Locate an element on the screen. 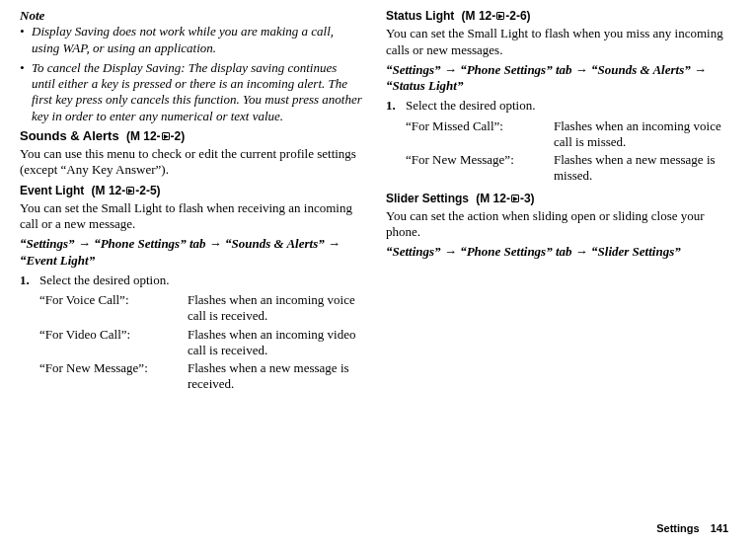 This screenshot has height=546, width=756. table-row: “For Missed Call”:Flashes when an incomi… is located at coordinates (567, 136).